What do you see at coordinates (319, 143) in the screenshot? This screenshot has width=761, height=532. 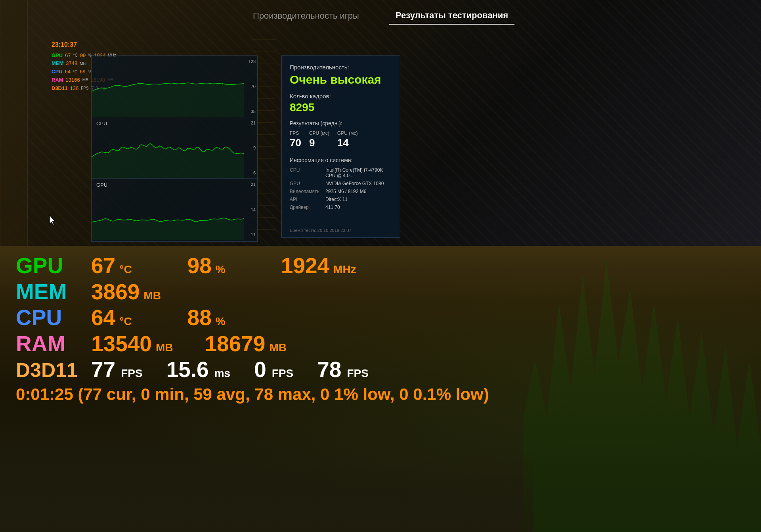 I see `cpu-stat-value: 9` at bounding box center [319, 143].